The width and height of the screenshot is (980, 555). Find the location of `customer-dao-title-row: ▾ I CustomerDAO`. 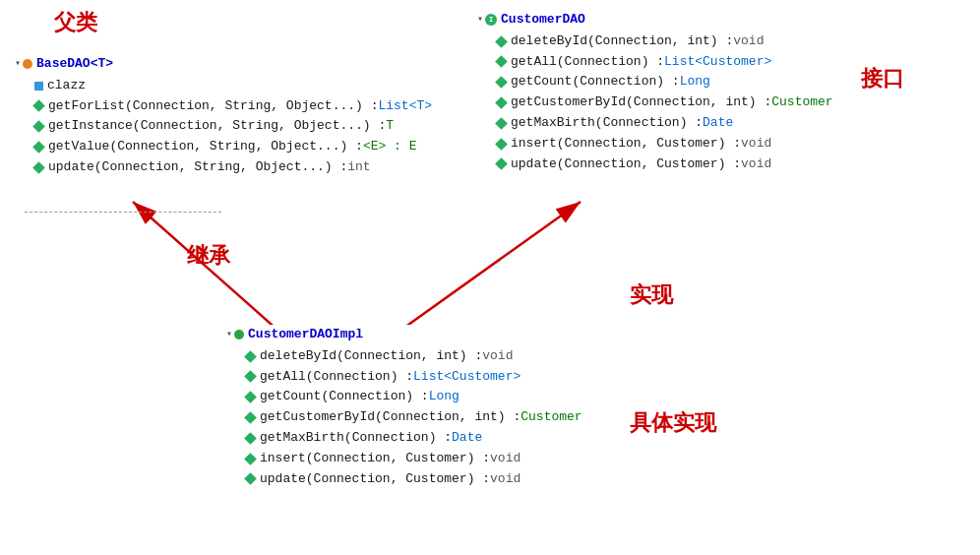

customer-dao-title-row: ▾ I CustomerDAO is located at coordinates (655, 20).